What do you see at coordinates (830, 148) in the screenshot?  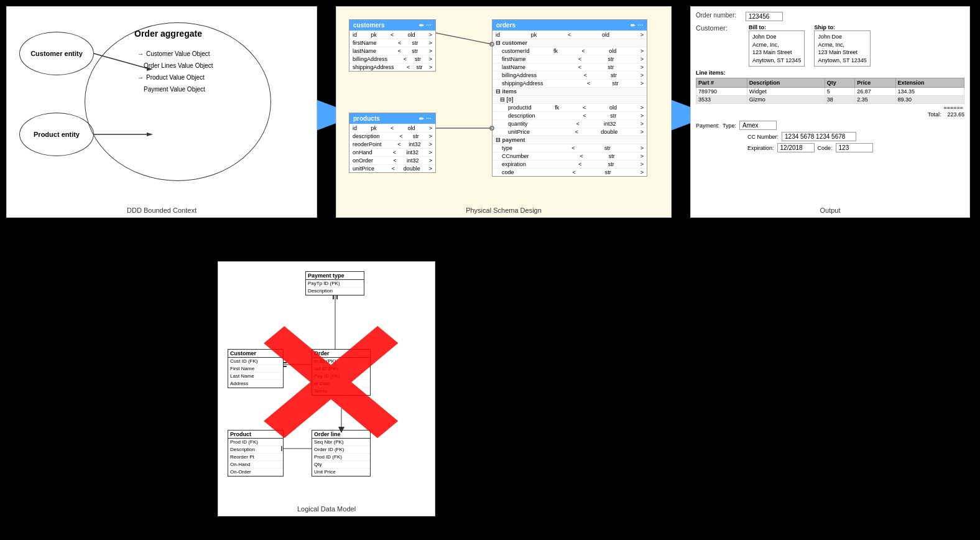 I see `expiration-row: Expiration: 12/2018 Code: 123` at bounding box center [830, 148].